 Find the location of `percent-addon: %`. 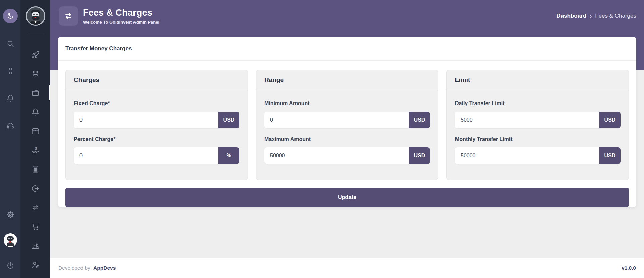

percent-addon: % is located at coordinates (229, 156).